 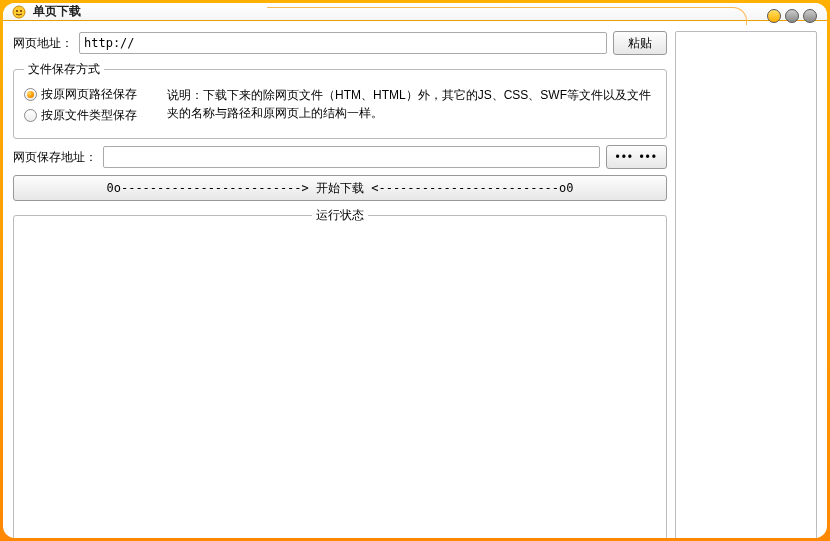 I want to click on save-mode-radios: 按原网页路径保存 按原文件类型保存, so click(x=80, y=107).